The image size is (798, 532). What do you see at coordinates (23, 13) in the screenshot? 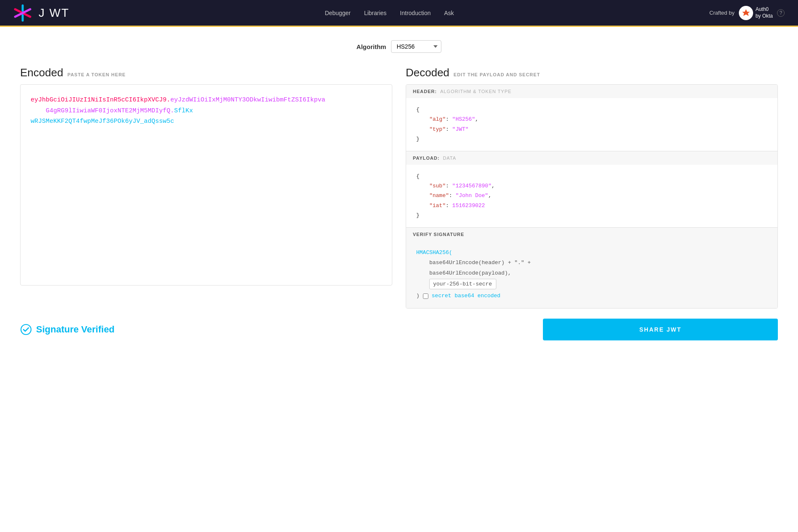
I see `jwt-logo-icon` at bounding box center [23, 13].